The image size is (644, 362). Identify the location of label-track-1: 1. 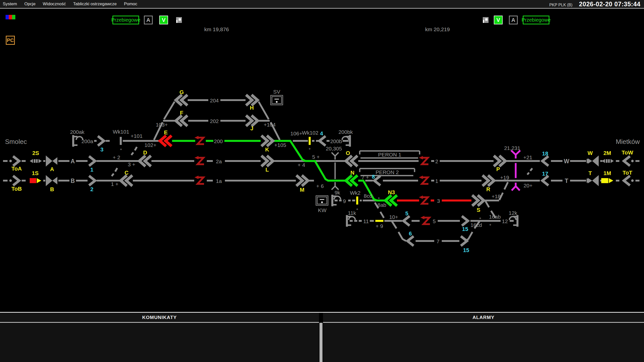
(437, 181).